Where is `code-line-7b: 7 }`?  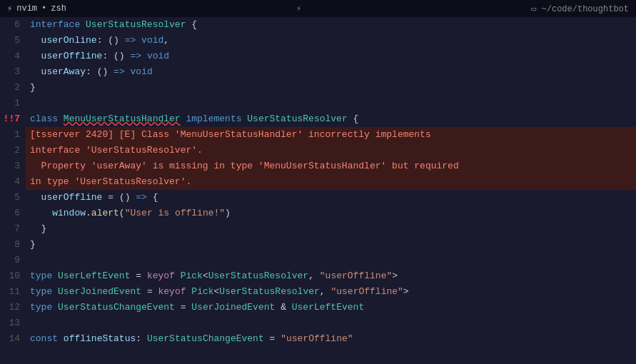 code-line-7b: 7 } is located at coordinates (318, 229).